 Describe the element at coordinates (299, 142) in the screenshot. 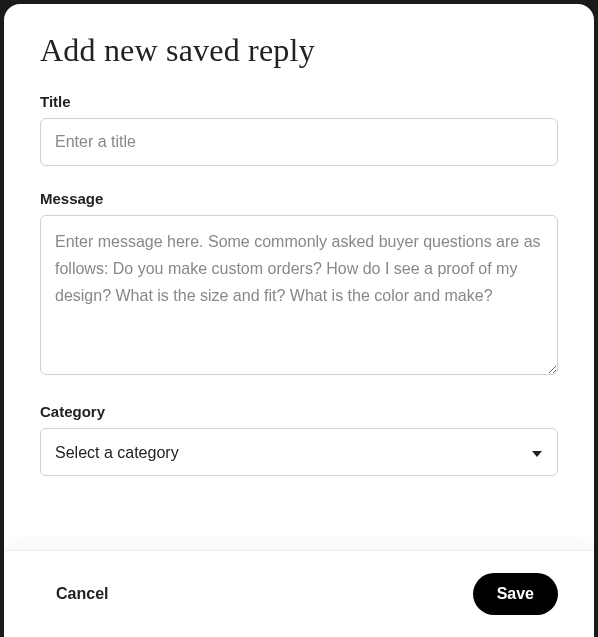

I see `title-input` at that location.